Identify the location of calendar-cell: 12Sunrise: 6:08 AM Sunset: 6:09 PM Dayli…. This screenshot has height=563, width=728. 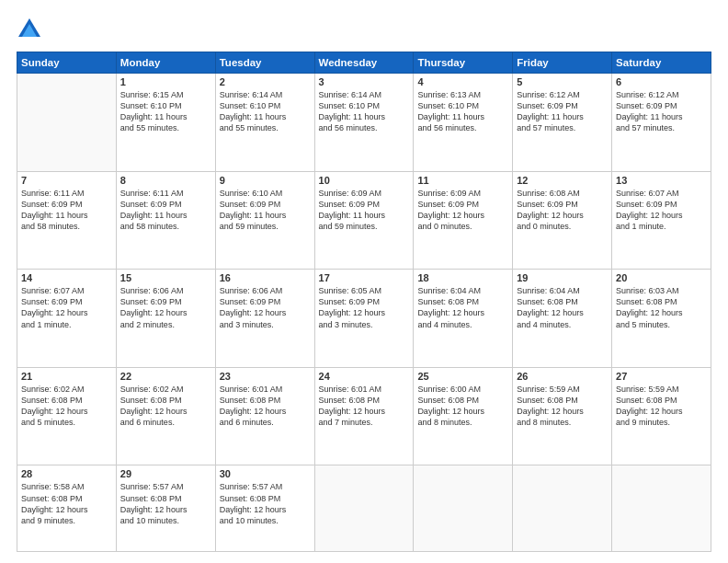
(563, 221).